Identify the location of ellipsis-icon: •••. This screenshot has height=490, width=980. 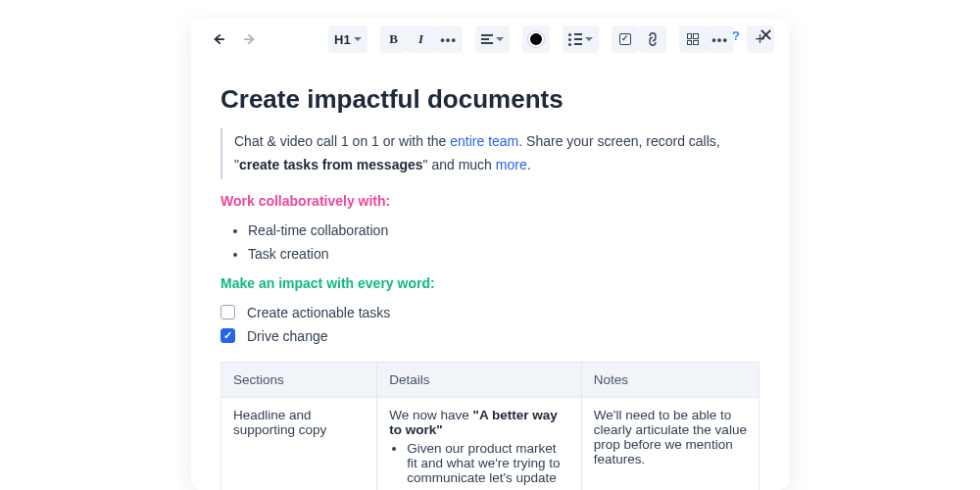
(449, 39).